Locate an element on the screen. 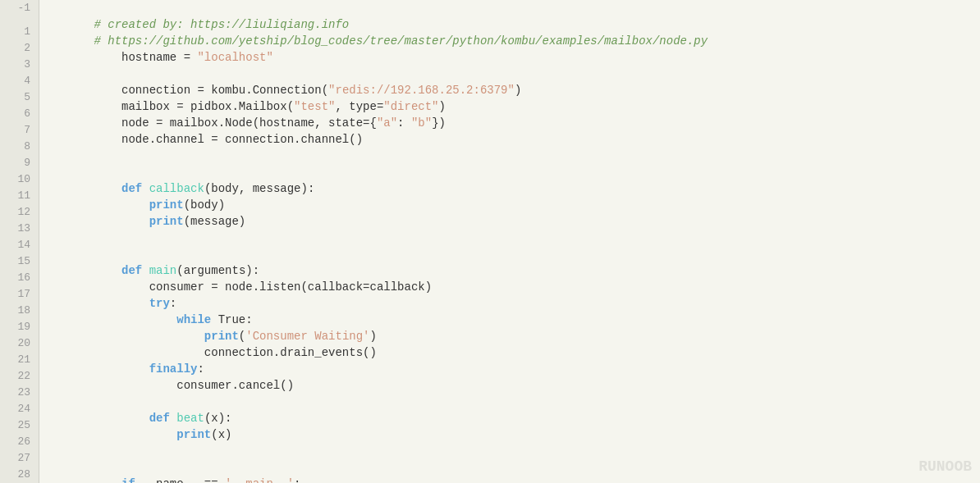 The image size is (980, 483). code-line: if __name__ == '__main__': is located at coordinates (516, 467).